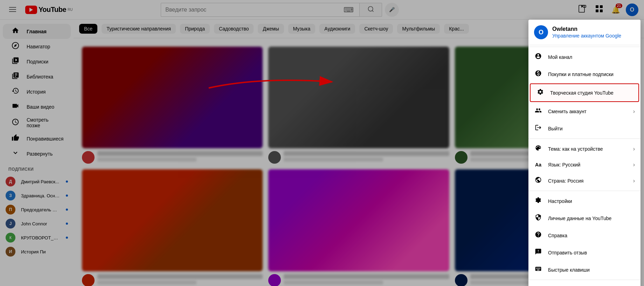 This screenshot has height=286, width=644. Describe the element at coordinates (538, 111) in the screenshot. I see `switch-account-icon` at that location.